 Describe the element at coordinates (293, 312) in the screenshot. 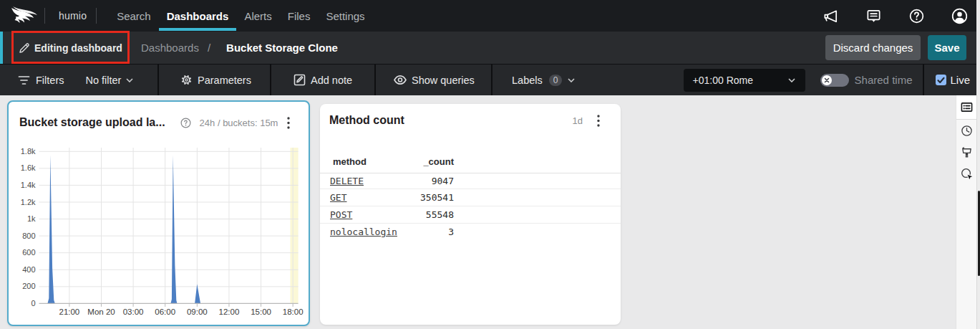

I see `x-tick-label: 18:00` at that location.